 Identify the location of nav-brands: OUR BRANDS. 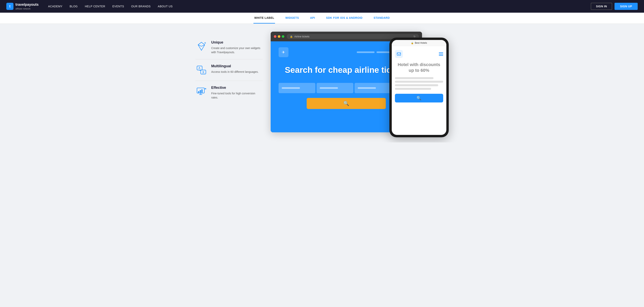
(141, 6).